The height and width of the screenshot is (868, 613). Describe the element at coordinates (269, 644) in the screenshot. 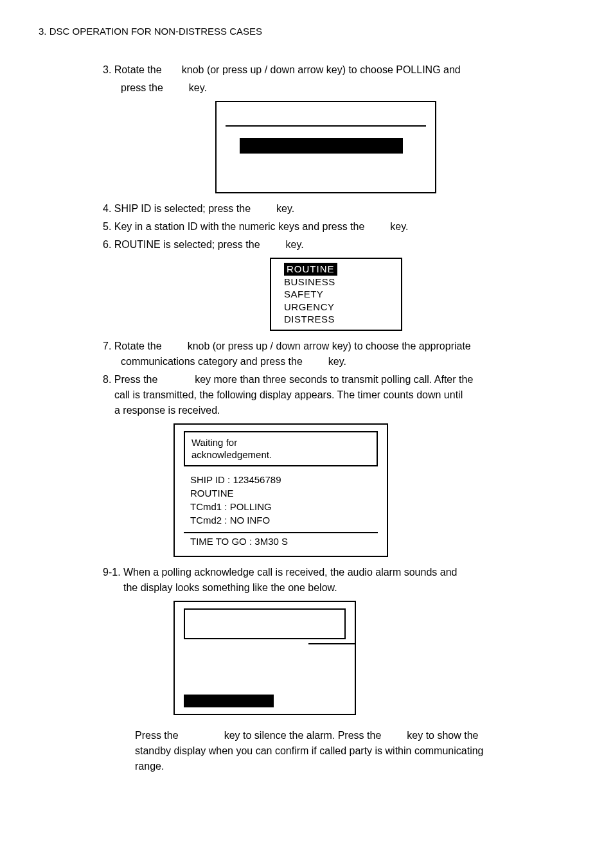

I see `ack-mid-row` at that location.